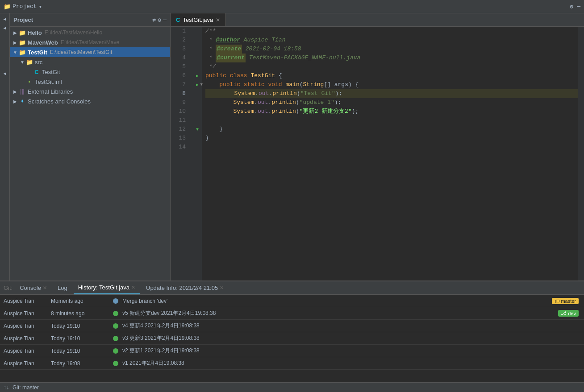  What do you see at coordinates (557, 301) in the screenshot?
I see `tag-icon: 🏷` at bounding box center [557, 301].